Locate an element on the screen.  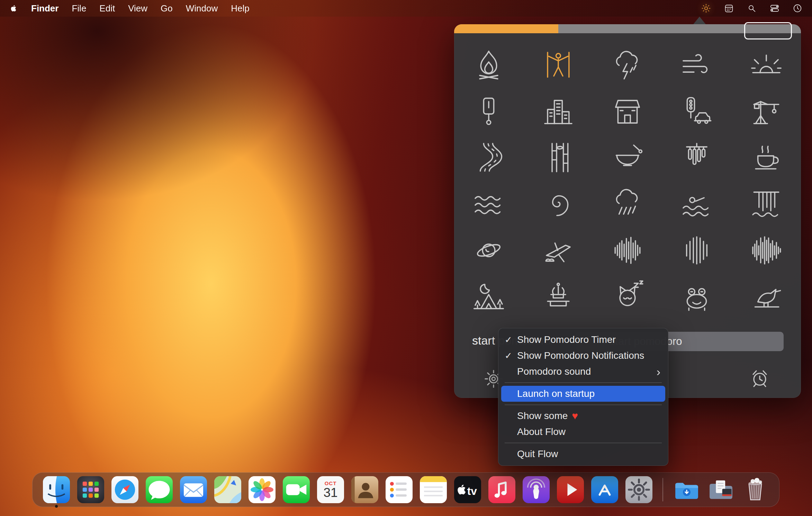
sound-bamboo is located at coordinates (558, 158).